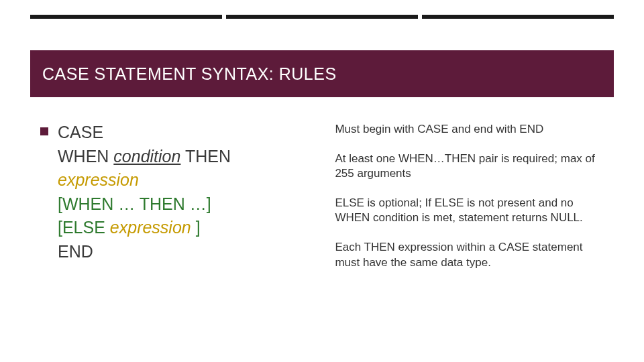 Image resolution: width=644 pixels, height=362 pixels. What do you see at coordinates (322, 17) in the screenshot?
I see `top-rule` at bounding box center [322, 17].